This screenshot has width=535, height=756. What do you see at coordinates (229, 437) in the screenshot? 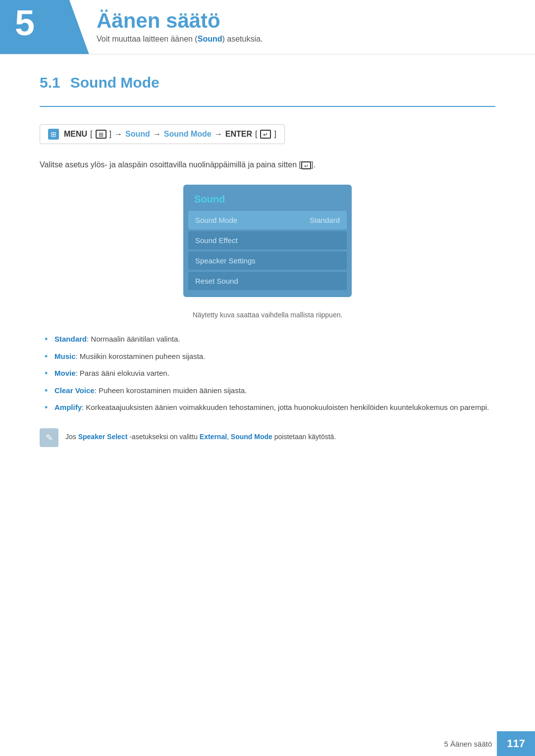
I see `note-comma: ,` at bounding box center [229, 437].